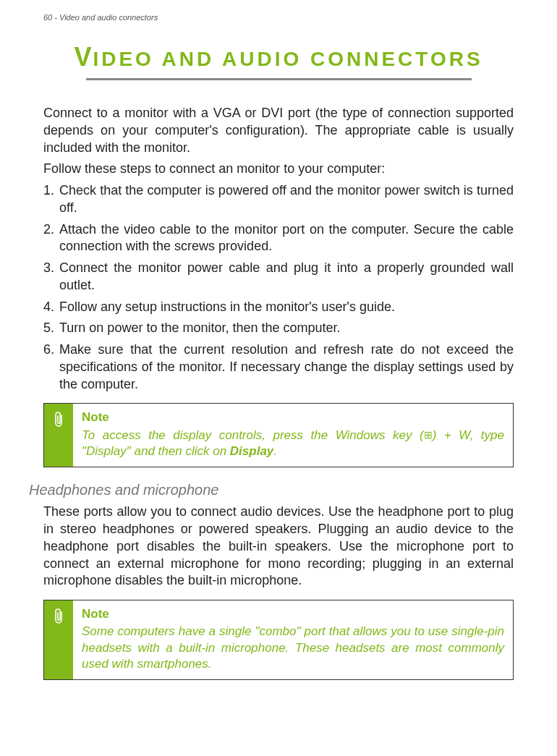  I want to click on step-item: Follow any setup instructions in the mon…, so click(278, 307).